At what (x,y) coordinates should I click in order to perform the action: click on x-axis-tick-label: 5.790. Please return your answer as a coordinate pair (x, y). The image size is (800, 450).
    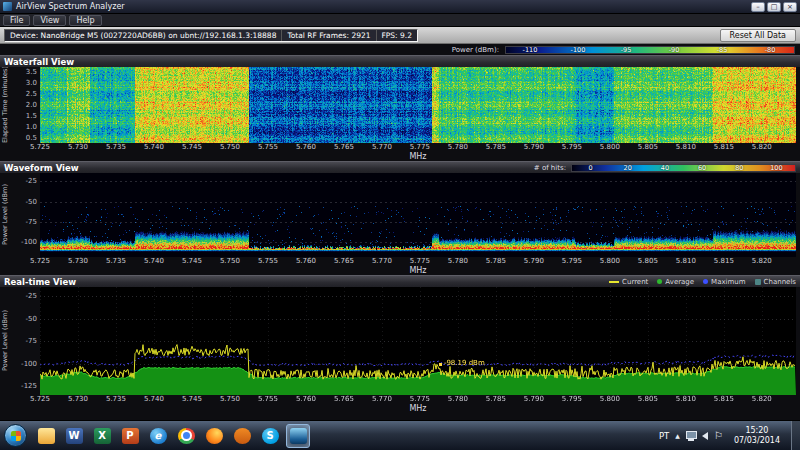
    Looking at the image, I should click on (534, 399).